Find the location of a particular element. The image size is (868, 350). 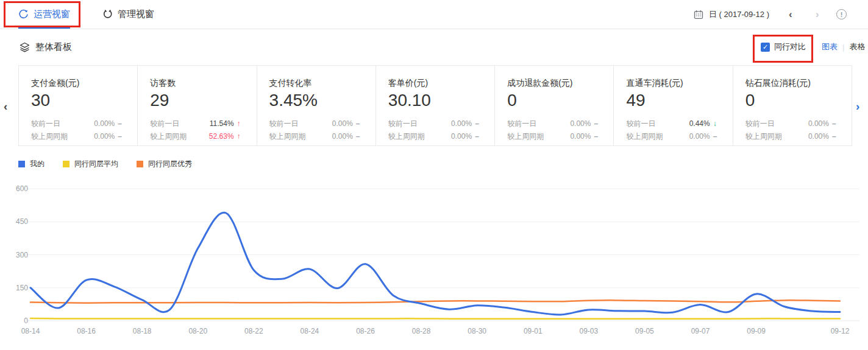

kpi-card: 支付转化率 3.45% 较前一日 0.00%– 较上周同期 0.00%– is located at coordinates (317, 106).